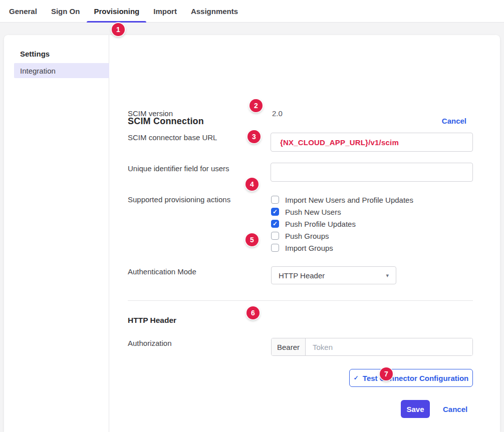  Describe the element at coordinates (179, 200) in the screenshot. I see `provisioning-actions-label: Supported provisioning actions` at that location.